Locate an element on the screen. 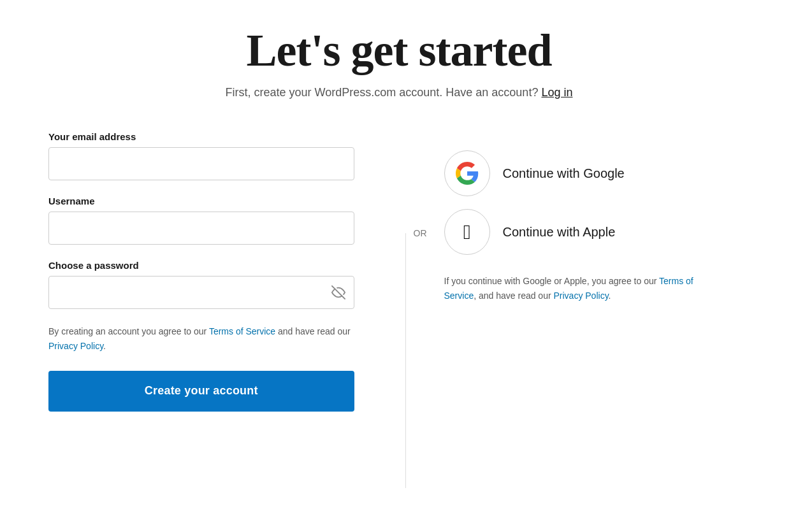  apple-button-label: Continue with Apple is located at coordinates (560, 232).